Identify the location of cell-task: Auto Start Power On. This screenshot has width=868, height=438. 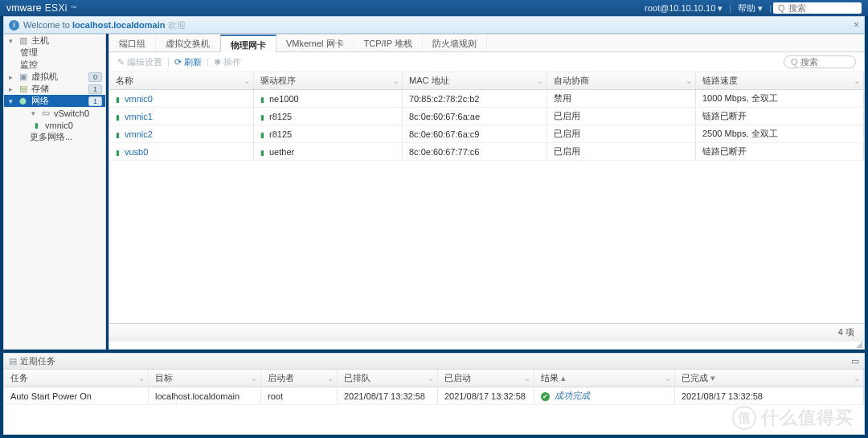
(76, 395).